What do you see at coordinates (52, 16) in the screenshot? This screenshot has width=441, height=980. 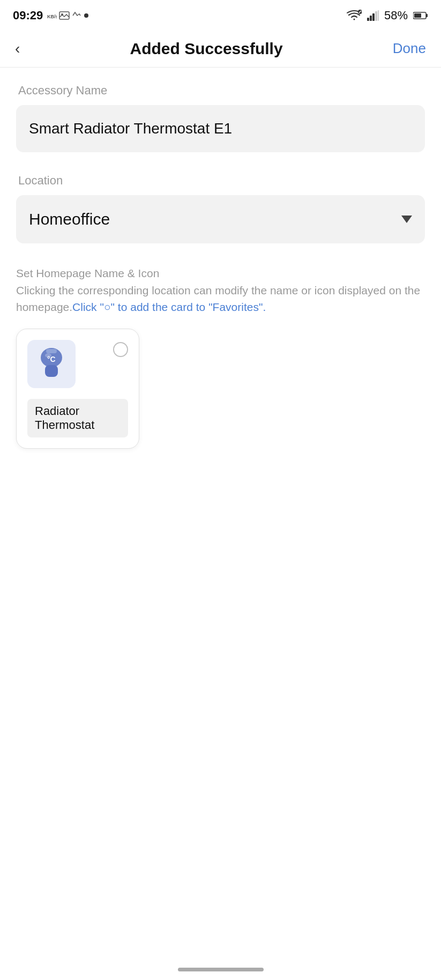 I see `kb-icon: KB/s` at bounding box center [52, 16].